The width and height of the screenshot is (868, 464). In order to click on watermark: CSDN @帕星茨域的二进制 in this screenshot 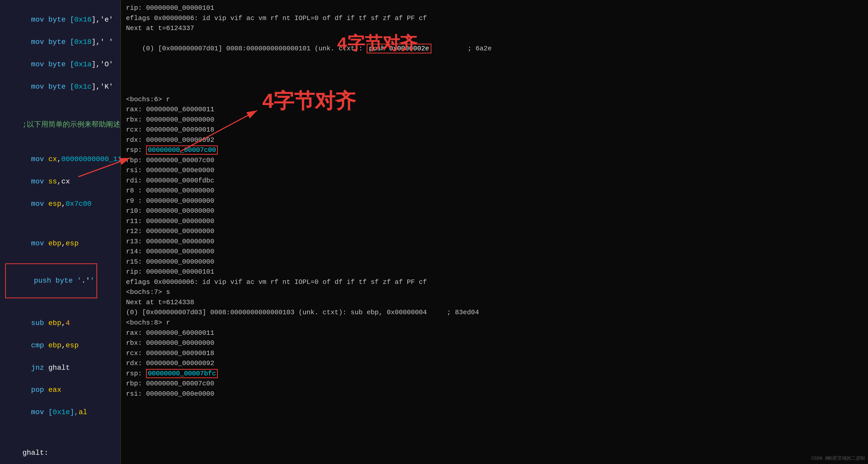, I will do `click(838, 459)`.